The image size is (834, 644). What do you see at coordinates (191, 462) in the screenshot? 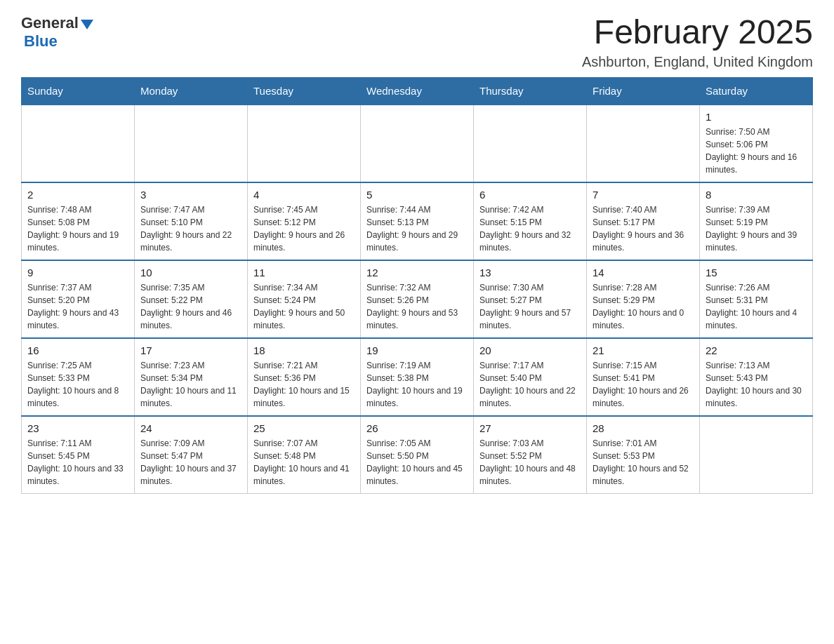
I see `day-info: Sunrise: 7:09 AMSunset: 5:47 PMDaylight:…` at bounding box center [191, 462].